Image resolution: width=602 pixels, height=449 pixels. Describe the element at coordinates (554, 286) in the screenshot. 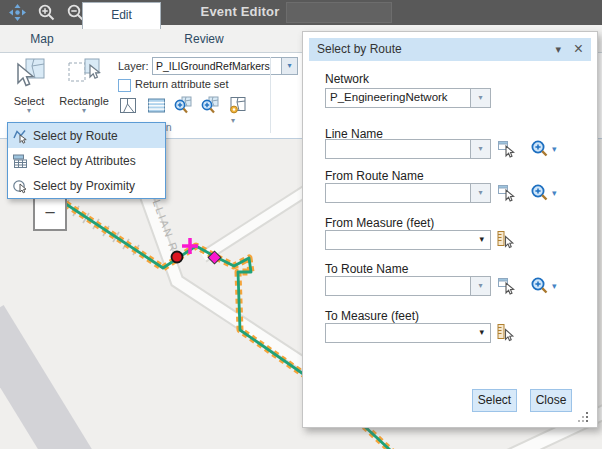

I see `to-route-zoom-caret: ▾` at that location.